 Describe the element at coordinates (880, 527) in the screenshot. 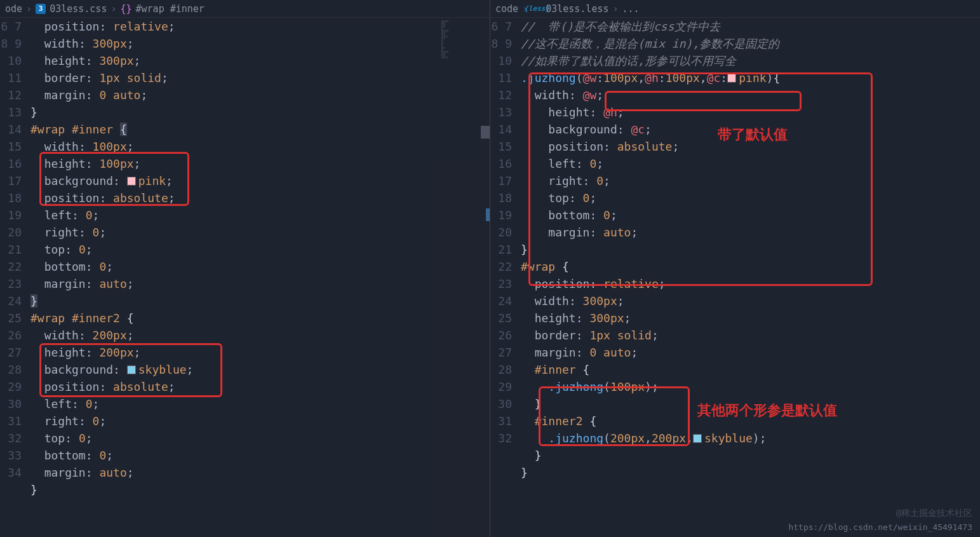

I see `watermark-csdn: https://blog.csdn.net/weixin_45491473` at that location.